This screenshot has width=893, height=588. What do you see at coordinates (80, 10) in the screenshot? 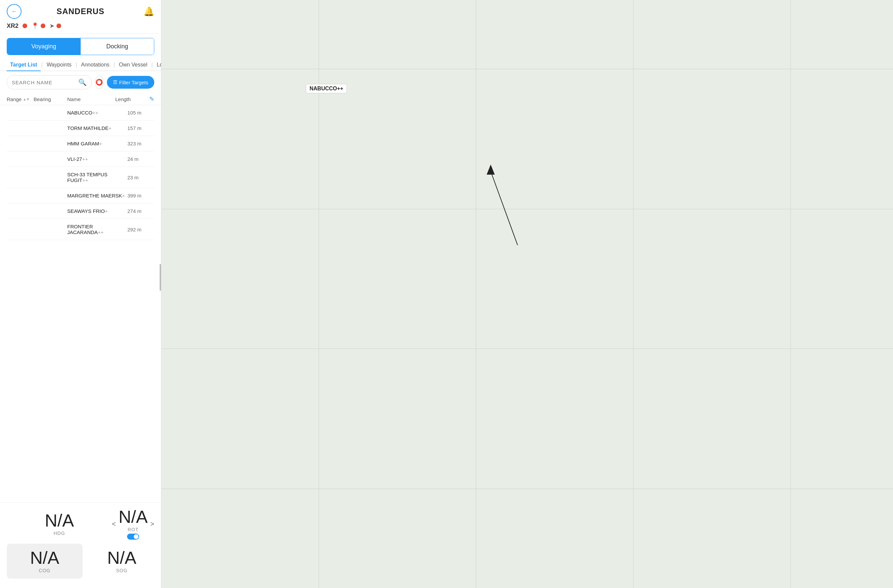
I see `header: ← SANDERUS 🔔` at bounding box center [80, 10].